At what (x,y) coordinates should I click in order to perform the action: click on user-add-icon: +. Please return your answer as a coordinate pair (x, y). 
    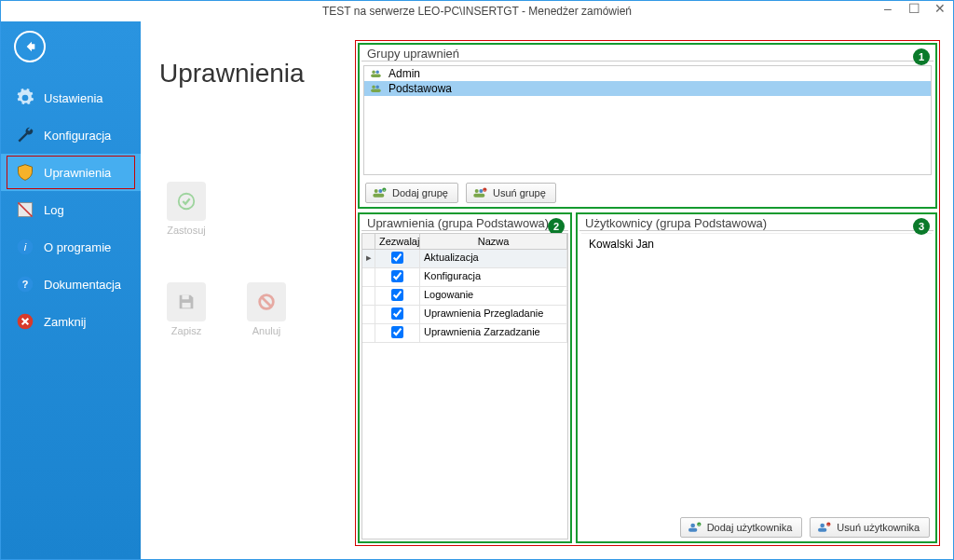
    Looking at the image, I should click on (694, 527).